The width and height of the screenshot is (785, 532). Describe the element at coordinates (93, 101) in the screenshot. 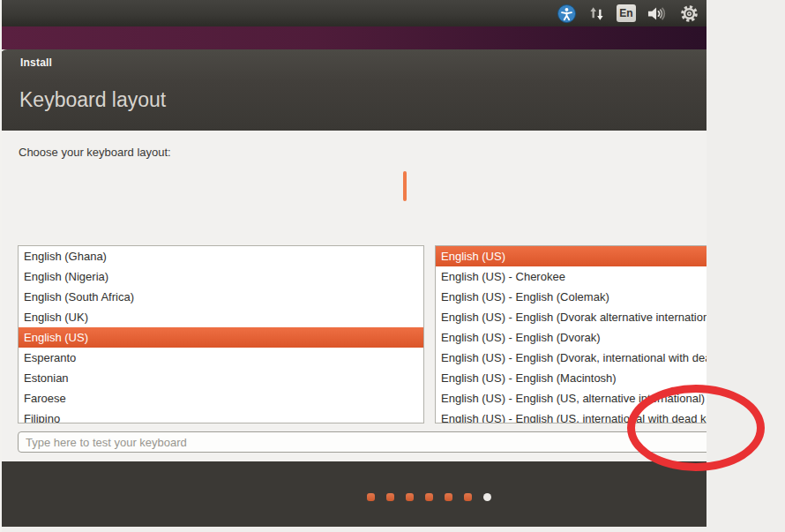

I see `page-title: Keyboard layout` at that location.